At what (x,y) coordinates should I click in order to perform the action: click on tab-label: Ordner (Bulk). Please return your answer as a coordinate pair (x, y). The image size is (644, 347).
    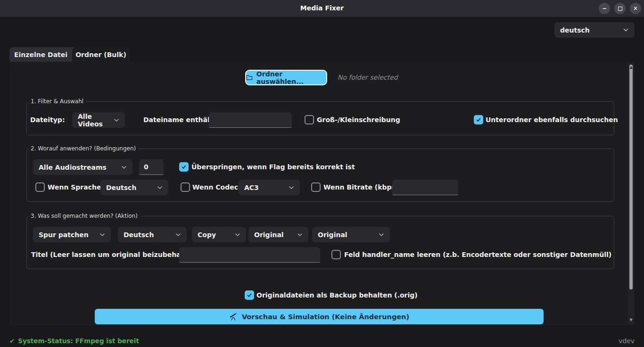
    Looking at the image, I should click on (101, 55).